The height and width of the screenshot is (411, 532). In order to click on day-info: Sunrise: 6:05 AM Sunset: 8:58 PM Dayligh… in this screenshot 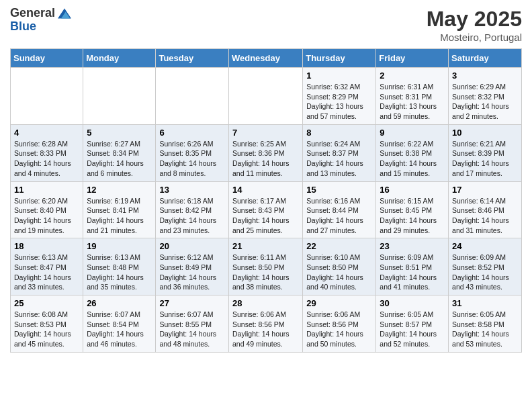, I will do `click(485, 329)`.